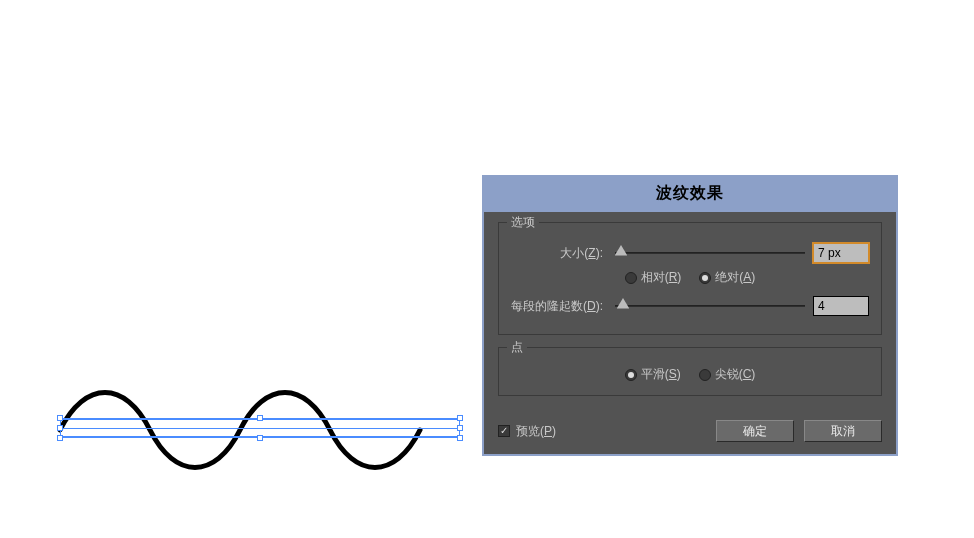  What do you see at coordinates (517, 348) in the screenshot?
I see `point-legend: 点` at bounding box center [517, 348].